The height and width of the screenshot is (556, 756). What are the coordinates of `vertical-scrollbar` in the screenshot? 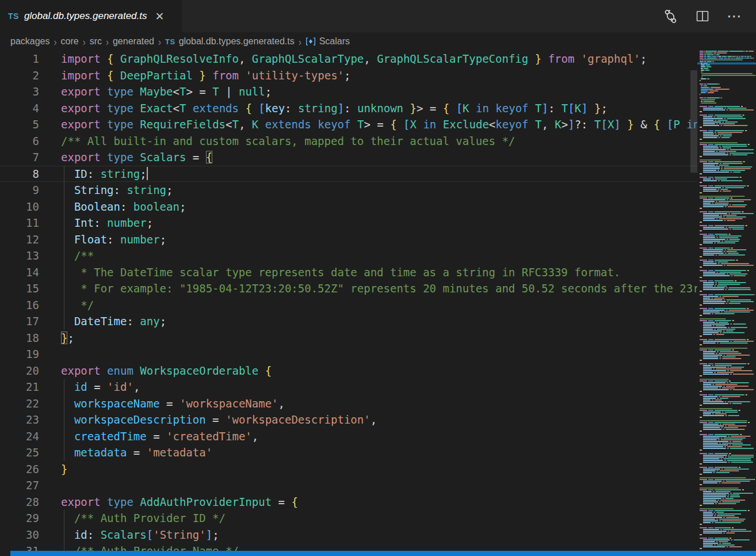 It's located at (694, 121).